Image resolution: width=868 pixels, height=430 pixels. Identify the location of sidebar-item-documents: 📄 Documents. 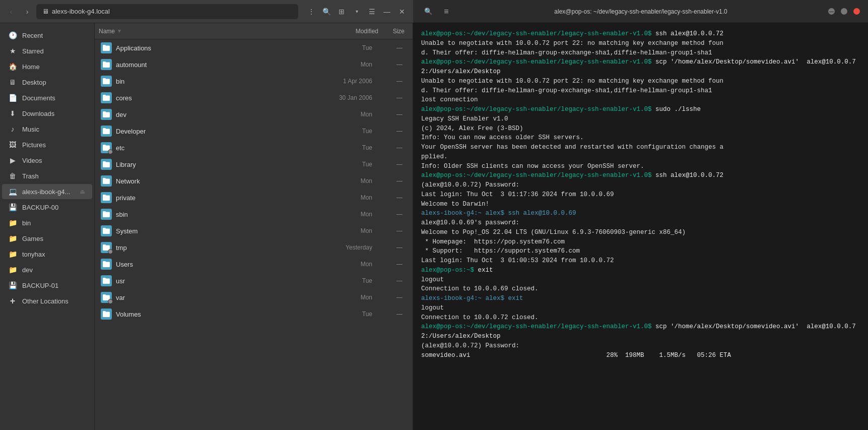
(47, 98).